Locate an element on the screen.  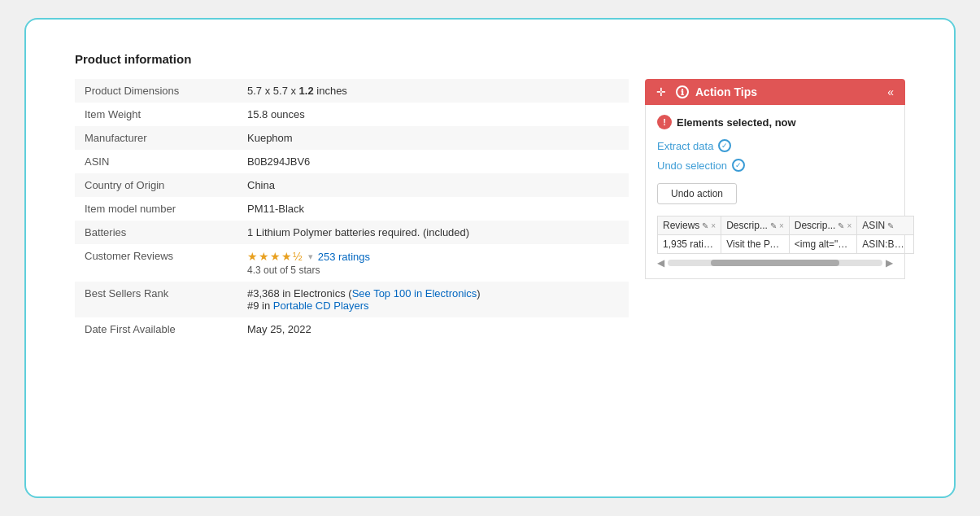
elements-selected-row: ! Elements selected, now is located at coordinates (775, 122).